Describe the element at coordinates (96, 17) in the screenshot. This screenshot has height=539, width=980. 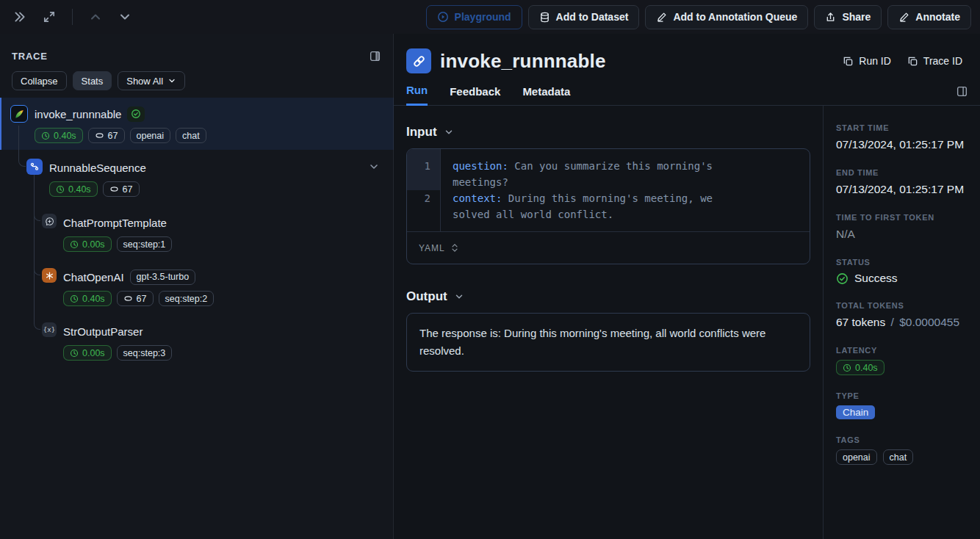
I see `prev-run-icon` at that location.